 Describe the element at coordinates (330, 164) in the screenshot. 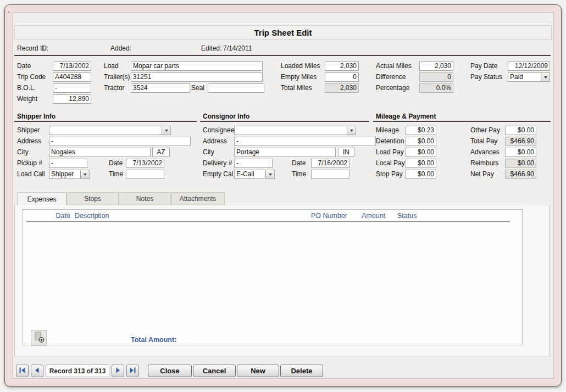

I see `consignor-date-field: 7/16/2002` at that location.